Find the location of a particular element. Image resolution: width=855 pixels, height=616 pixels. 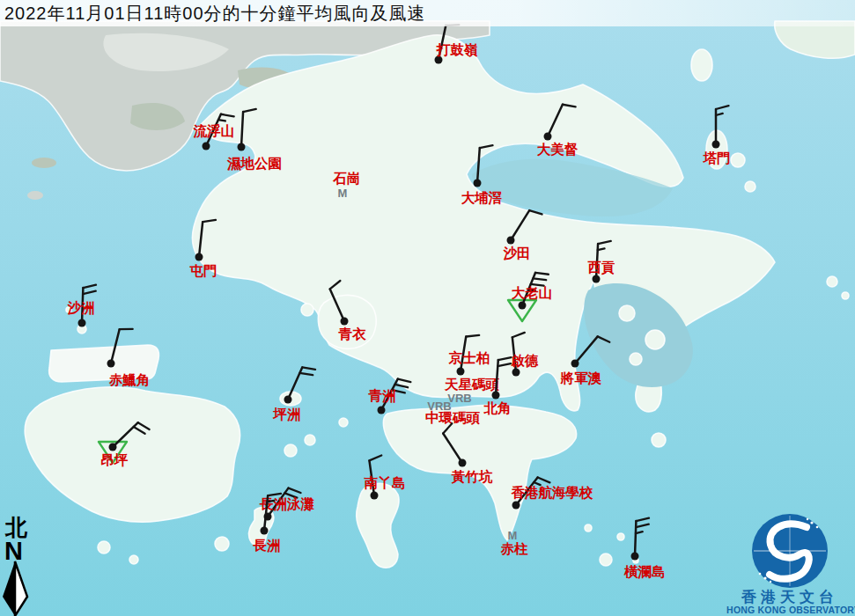

wind-barb-tick is located at coordinates (472, 336).